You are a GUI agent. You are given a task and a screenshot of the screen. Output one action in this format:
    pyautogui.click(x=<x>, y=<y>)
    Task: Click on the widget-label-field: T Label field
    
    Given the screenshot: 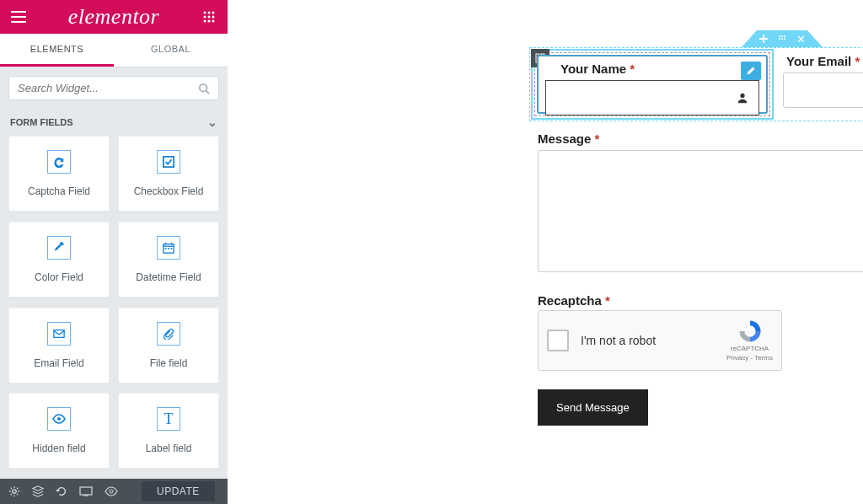 What is the action you would take?
    pyautogui.click(x=169, y=431)
    